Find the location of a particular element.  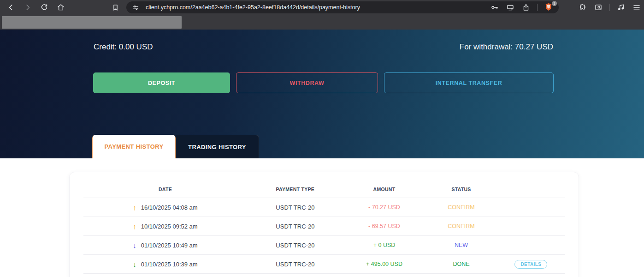

credit-balance: Credit: 0.00 USD is located at coordinates (124, 47).